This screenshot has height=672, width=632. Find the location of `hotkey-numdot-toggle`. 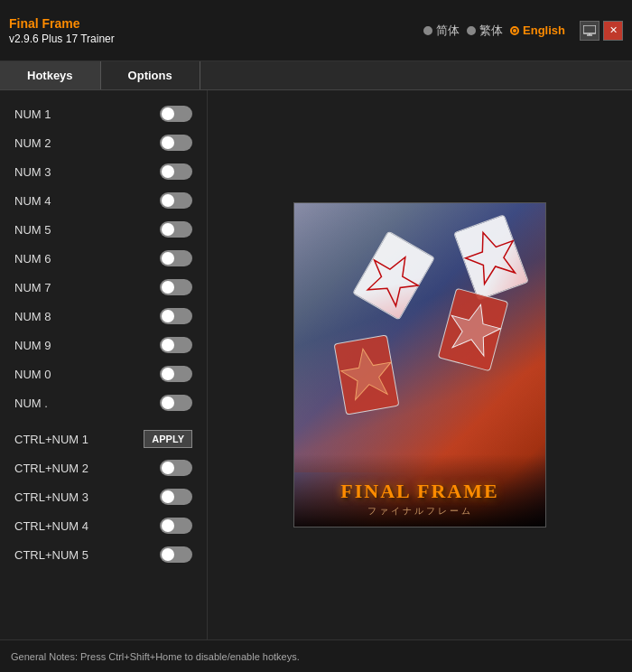

hotkey-numdot-toggle is located at coordinates (176, 403).